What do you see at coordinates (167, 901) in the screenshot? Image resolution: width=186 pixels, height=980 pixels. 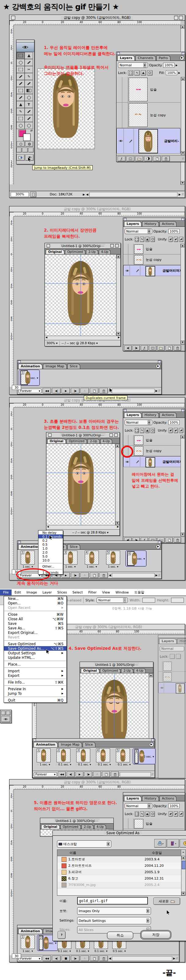 I see `new-folder-button: 새로운` at bounding box center [167, 901].